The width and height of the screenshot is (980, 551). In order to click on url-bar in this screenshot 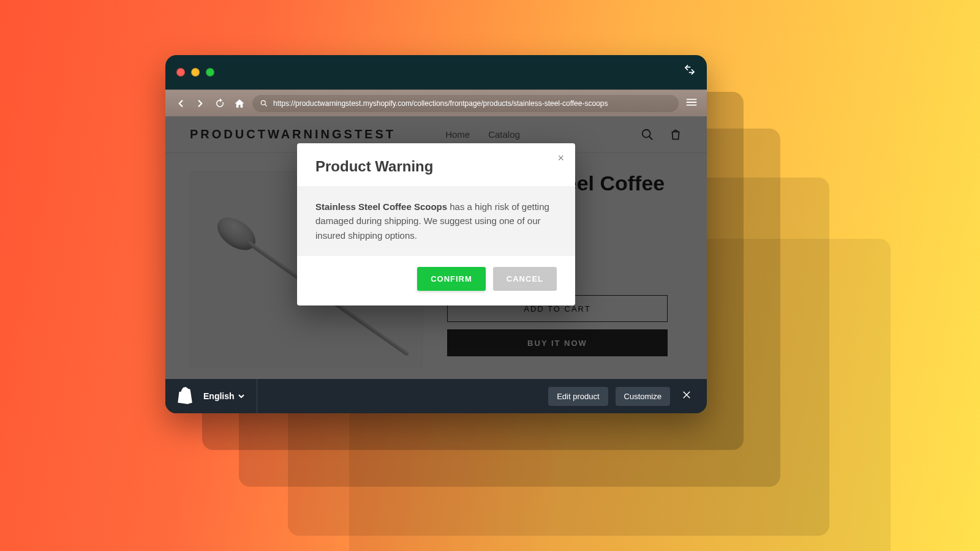, I will do `click(466, 103)`.